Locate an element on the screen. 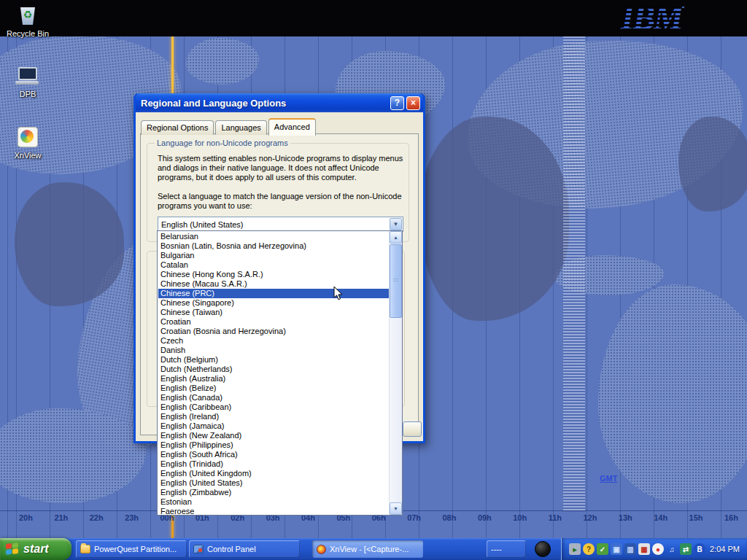 This screenshot has height=560, width=747. mouse-cursor is located at coordinates (338, 293).